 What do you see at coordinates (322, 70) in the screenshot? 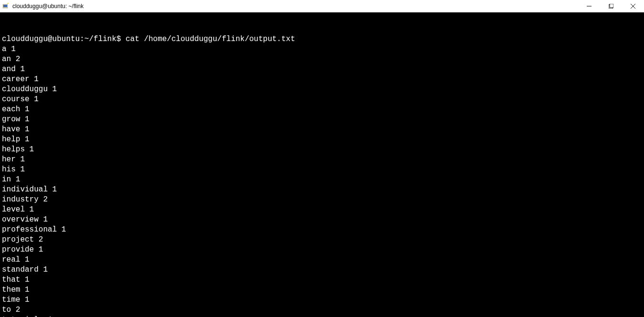
I see `output-line: and 1` at bounding box center [322, 70].